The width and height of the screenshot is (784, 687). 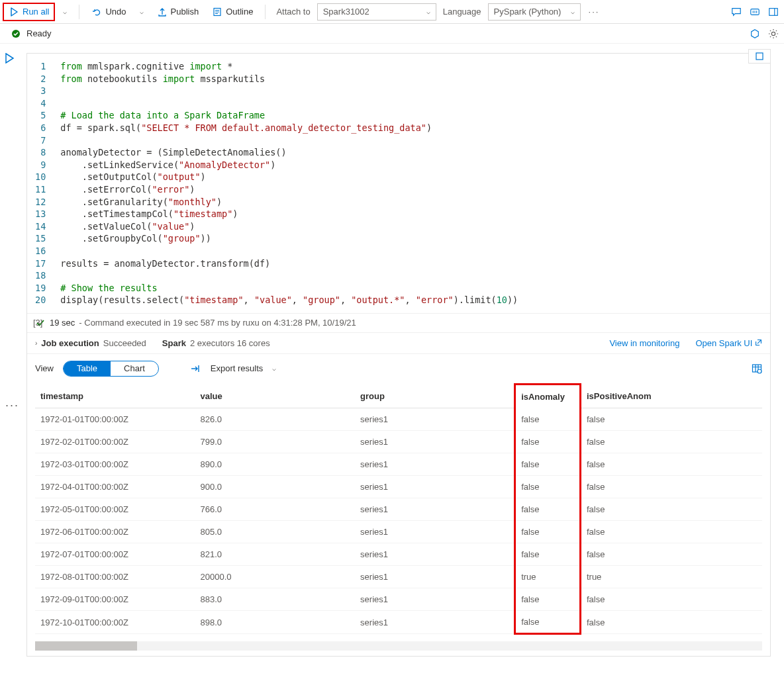 What do you see at coordinates (29, 12) in the screenshot?
I see `run-all-button: Run all` at bounding box center [29, 12].